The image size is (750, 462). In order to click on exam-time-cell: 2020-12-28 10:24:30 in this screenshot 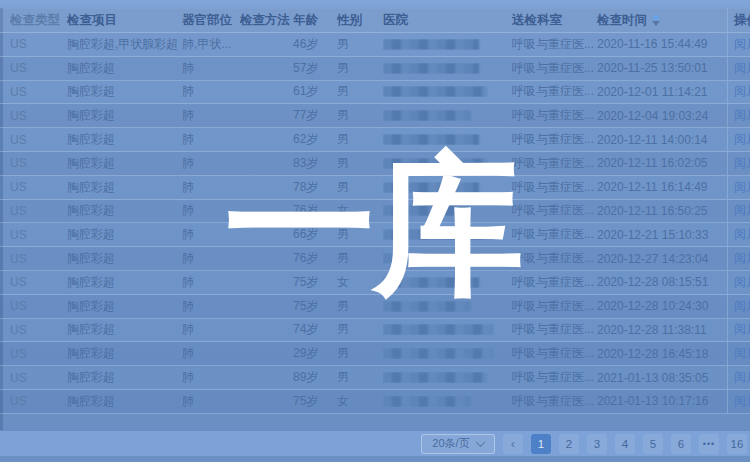, I will do `click(662, 306)`.